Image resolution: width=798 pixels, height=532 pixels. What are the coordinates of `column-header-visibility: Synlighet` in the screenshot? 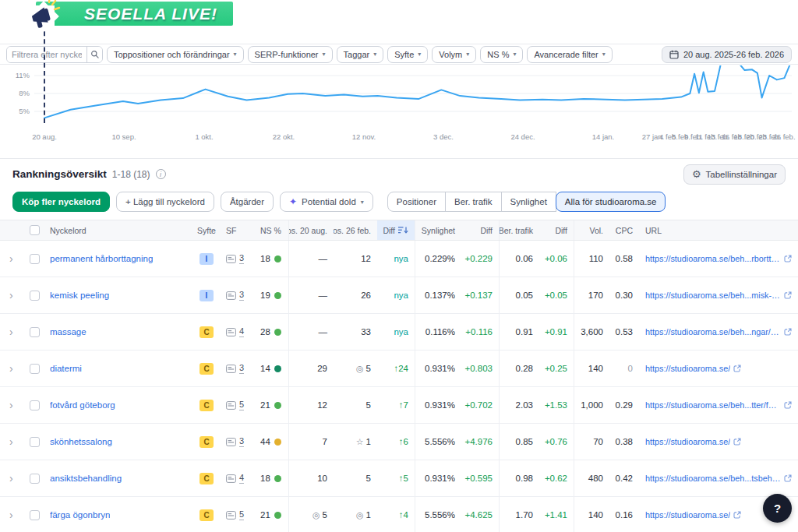 It's located at (438, 231).